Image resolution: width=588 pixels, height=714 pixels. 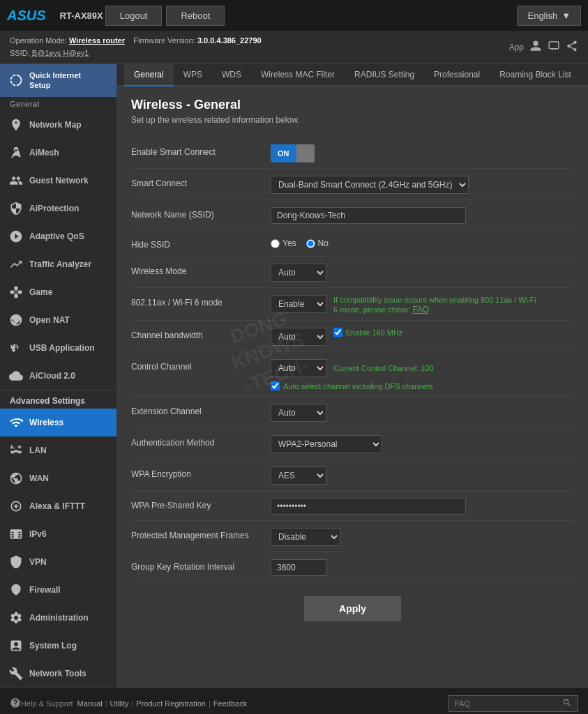 What do you see at coordinates (368, 506) in the screenshot?
I see `wpa-key-input` at bounding box center [368, 506].